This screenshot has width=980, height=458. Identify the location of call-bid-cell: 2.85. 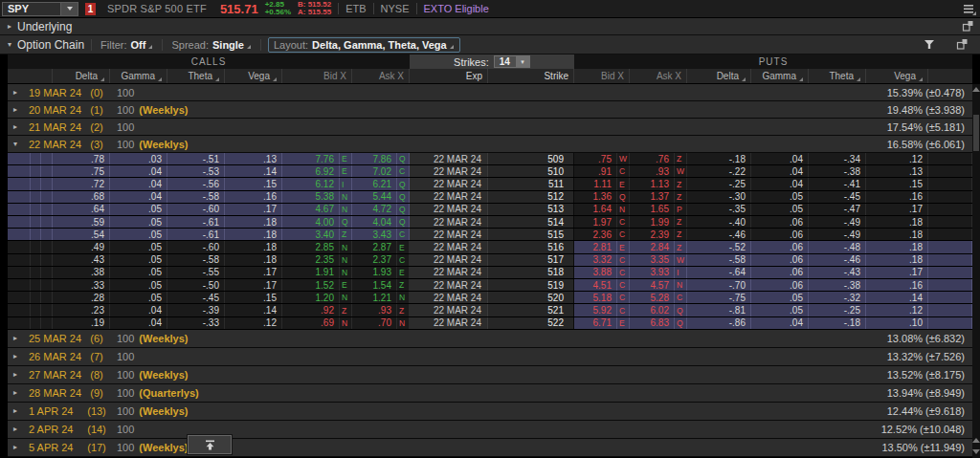
(311, 247).